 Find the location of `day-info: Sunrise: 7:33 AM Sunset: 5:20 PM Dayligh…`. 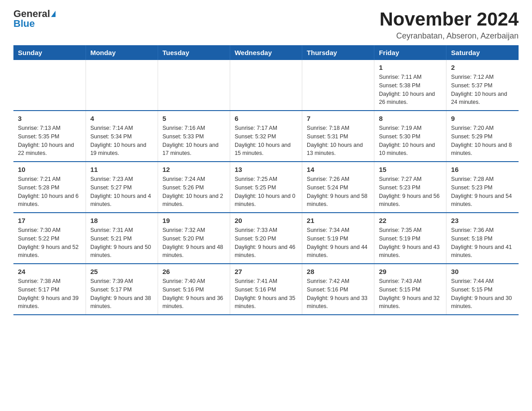

day-info: Sunrise: 7:33 AM Sunset: 5:20 PM Dayligh… is located at coordinates (266, 243).